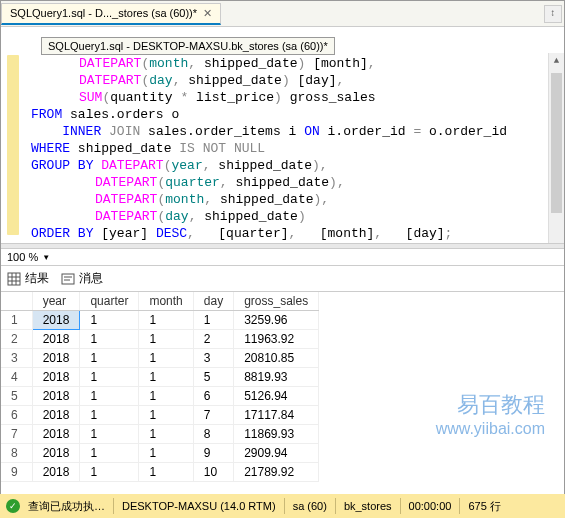 The image size is (565, 518). I want to click on table-row: 92018111021789.92, so click(160, 472).